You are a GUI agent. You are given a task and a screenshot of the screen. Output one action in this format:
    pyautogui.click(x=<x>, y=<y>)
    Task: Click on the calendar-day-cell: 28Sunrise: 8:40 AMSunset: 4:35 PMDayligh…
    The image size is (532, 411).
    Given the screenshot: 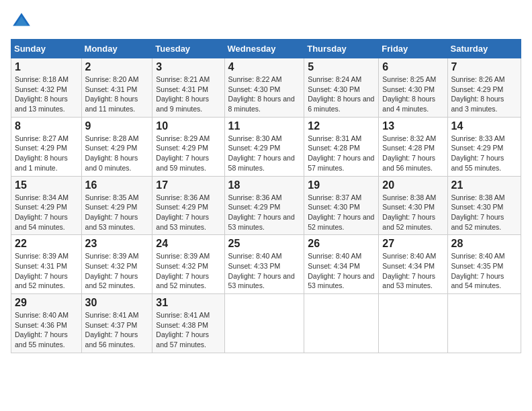 What is the action you would take?
    pyautogui.click(x=484, y=265)
    